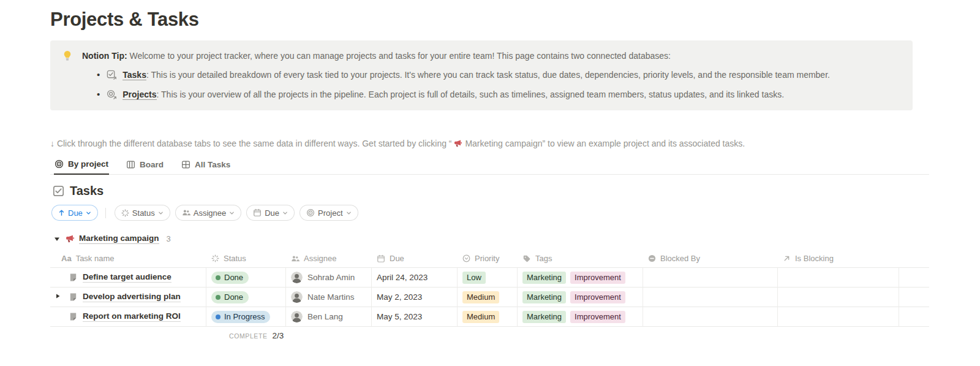  What do you see at coordinates (105, 56) in the screenshot?
I see `callout-intro-label: Notion Tip:` at bounding box center [105, 56].